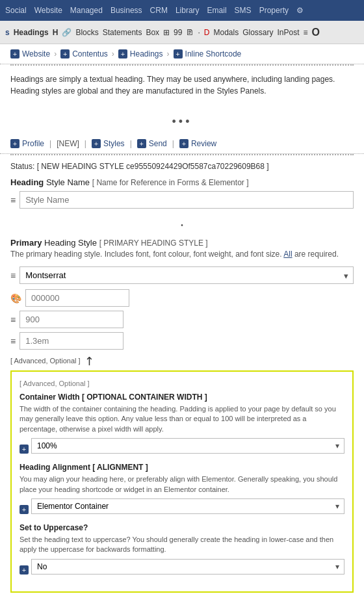 The image size is (364, 594). Describe the element at coordinates (13, 341) in the screenshot. I see `line-height-drag-icon: ≡` at that location.